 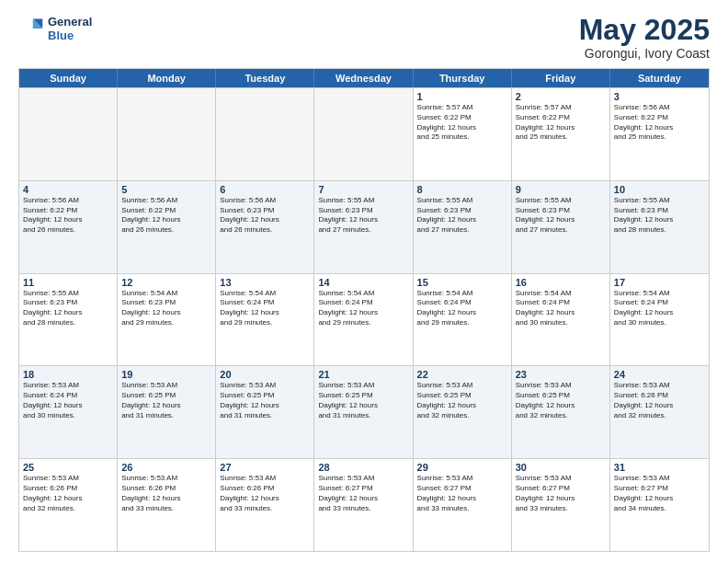 What do you see at coordinates (265, 78) in the screenshot?
I see `header-day-tuesday: Tuesday` at bounding box center [265, 78].